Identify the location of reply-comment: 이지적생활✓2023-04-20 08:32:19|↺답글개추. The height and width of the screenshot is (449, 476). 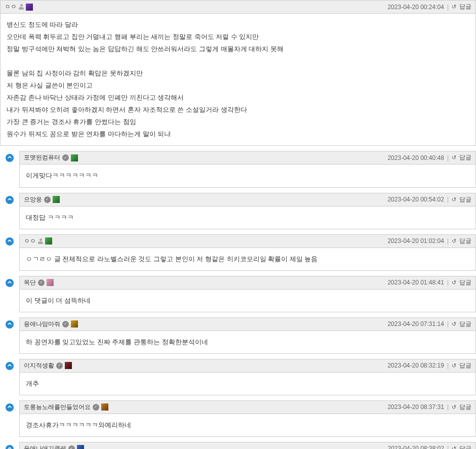
(248, 377).